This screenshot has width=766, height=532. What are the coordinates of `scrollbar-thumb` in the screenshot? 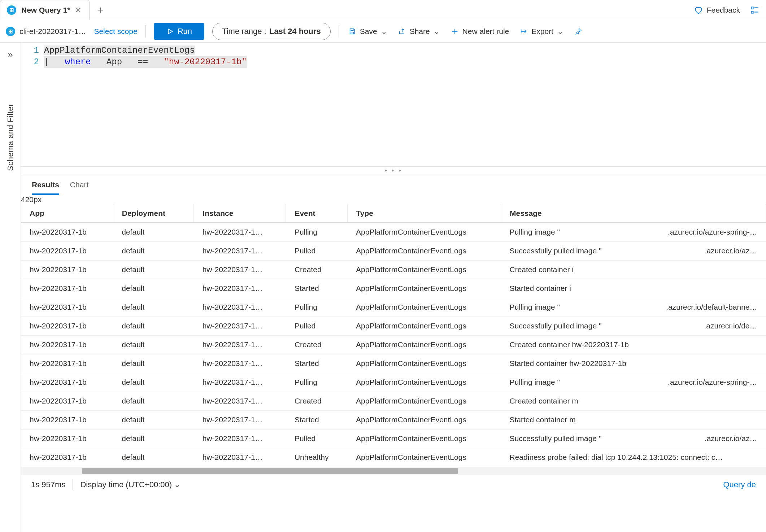 It's located at (270, 471).